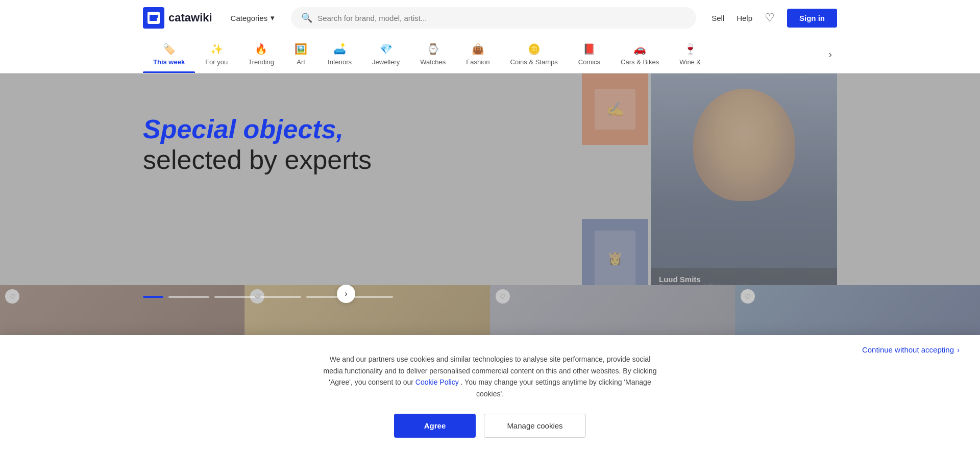 The image size is (980, 453). I want to click on header-actions: Sell Help ♡ Sign in, so click(774, 18).